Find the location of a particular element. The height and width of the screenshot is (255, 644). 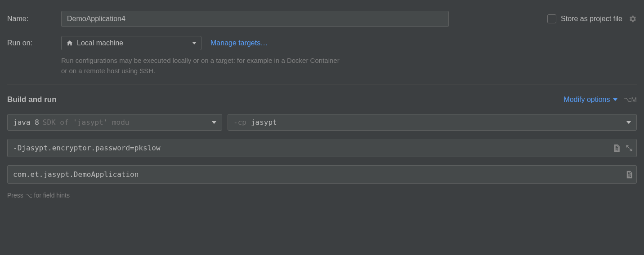

footer-hint: Press ⌥ for field hints is located at coordinates (322, 195).